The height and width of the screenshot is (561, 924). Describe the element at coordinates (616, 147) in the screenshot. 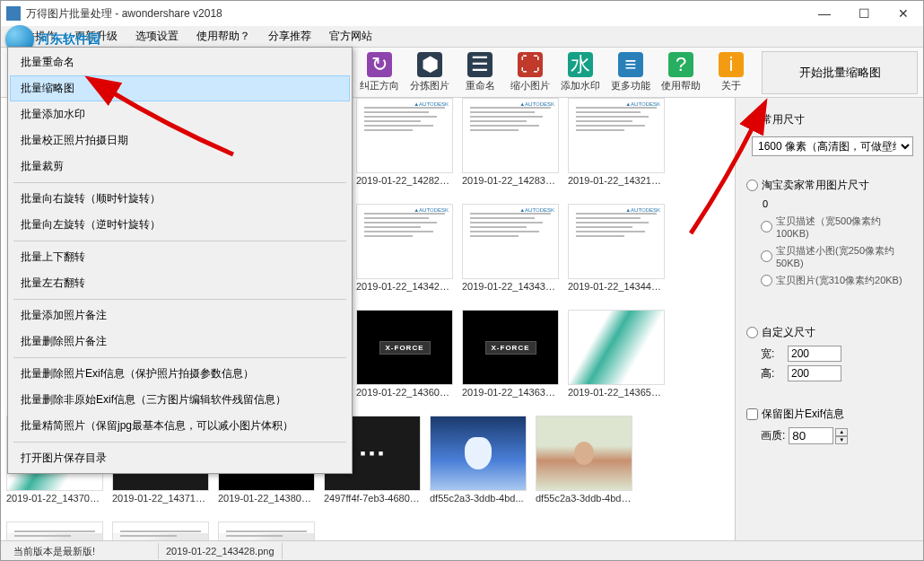

I see `thumbnail-item: ▲AUTODESK2019-01-22_143210...` at that location.